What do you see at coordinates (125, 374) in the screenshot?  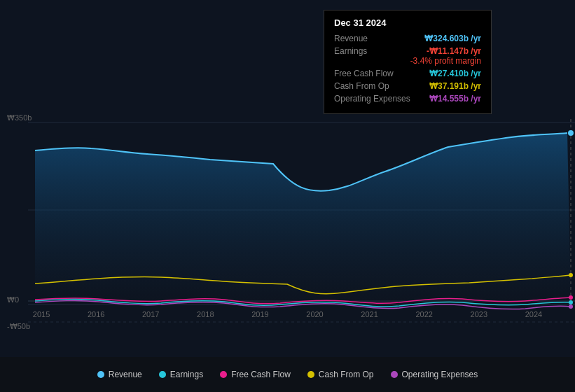 I see `legend-label-revenue: Revenue` at bounding box center [125, 374].